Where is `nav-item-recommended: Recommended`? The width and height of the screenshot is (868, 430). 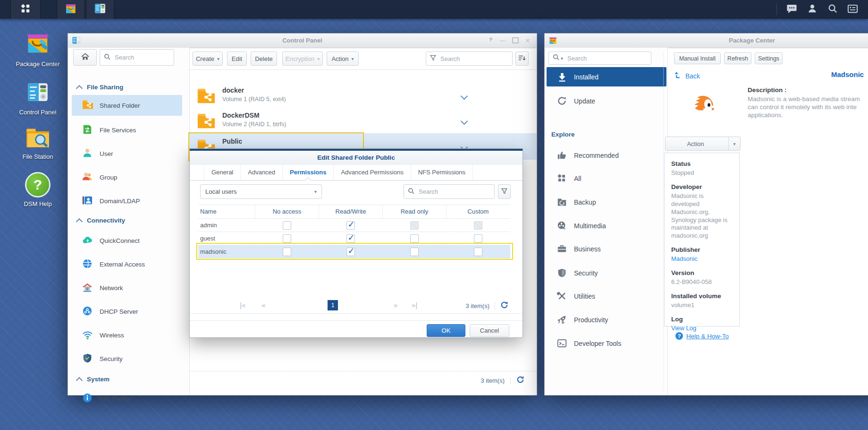
nav-item-recommended: Recommended is located at coordinates (607, 155).